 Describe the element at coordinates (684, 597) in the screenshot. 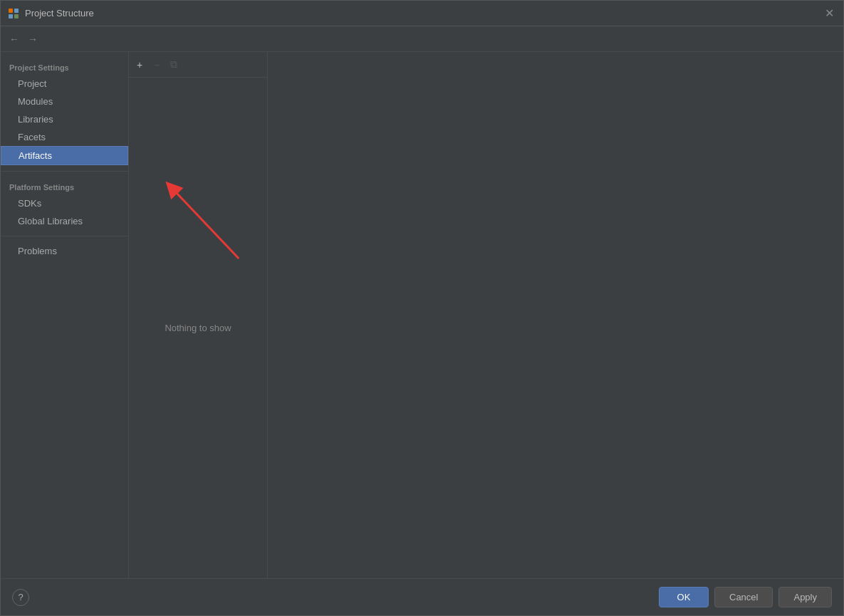

I see `ok-button: OK` at that location.